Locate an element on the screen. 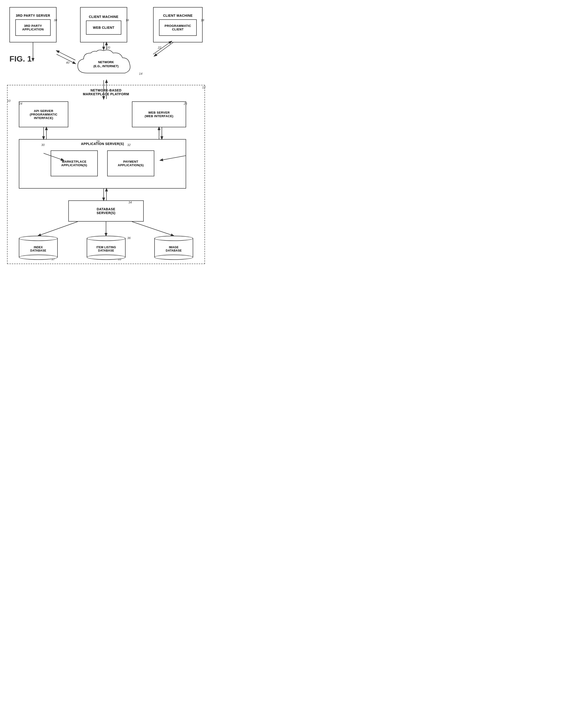 The height and width of the screenshot is (728, 576). marketplace-app-box: MARKETPLACEAPPLICATION(S) is located at coordinates (74, 163).